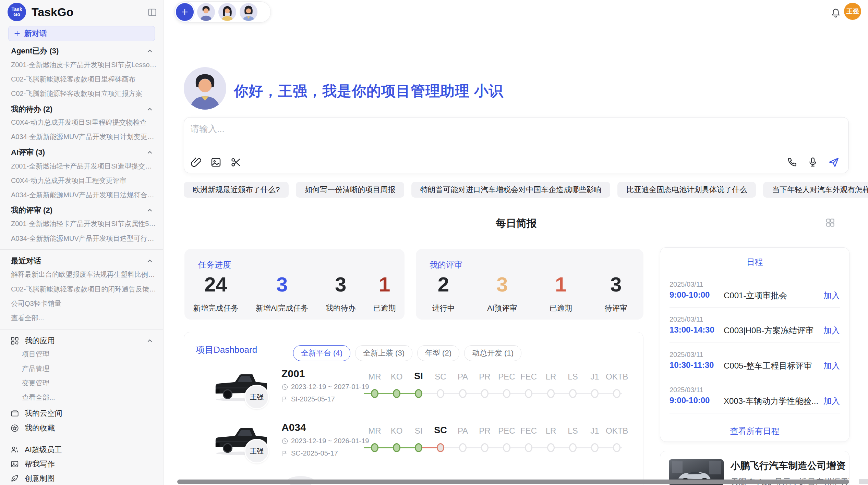 The height and width of the screenshot is (485, 868). What do you see at coordinates (52, 12) in the screenshot?
I see `app-title: TaskGo` at bounding box center [52, 12].